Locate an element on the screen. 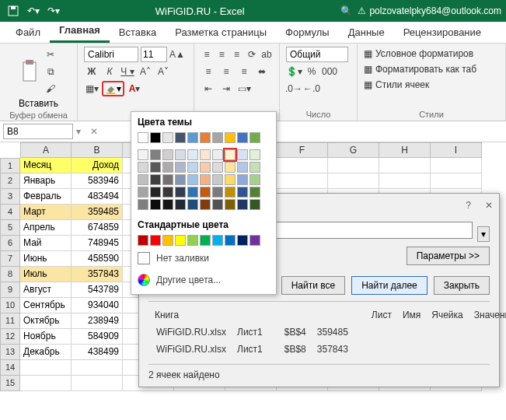 Image resolution: width=506 pixels, height=420 pixels. fill-color-button: ▾ is located at coordinates (113, 89).